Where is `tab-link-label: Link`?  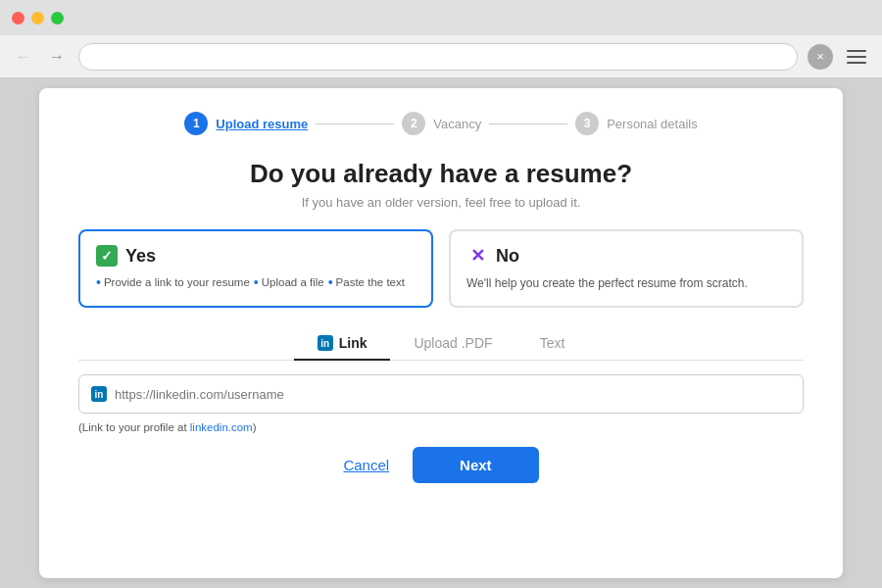 tab-link-label: Link is located at coordinates (353, 343).